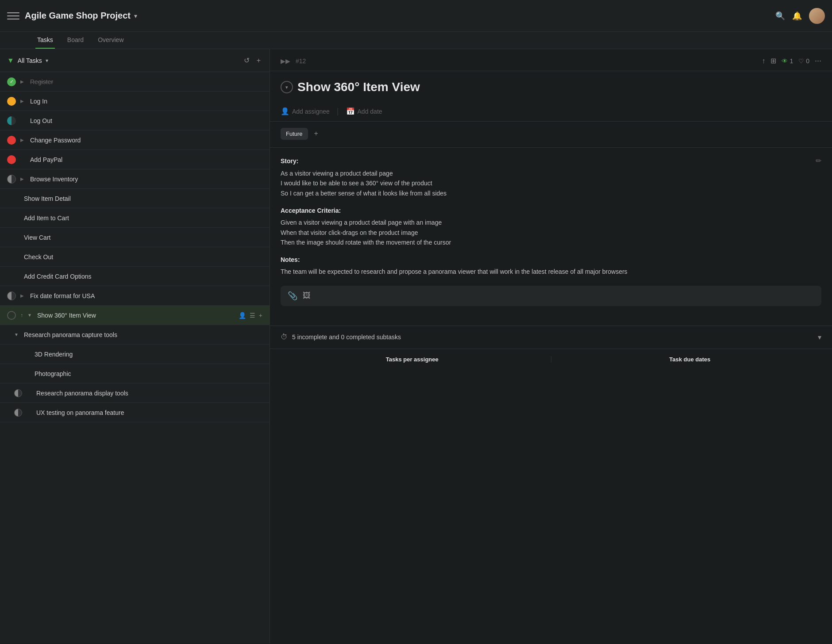 The height and width of the screenshot is (644, 832). What do you see at coordinates (258, 61) in the screenshot?
I see `add-task-button: +` at bounding box center [258, 61].